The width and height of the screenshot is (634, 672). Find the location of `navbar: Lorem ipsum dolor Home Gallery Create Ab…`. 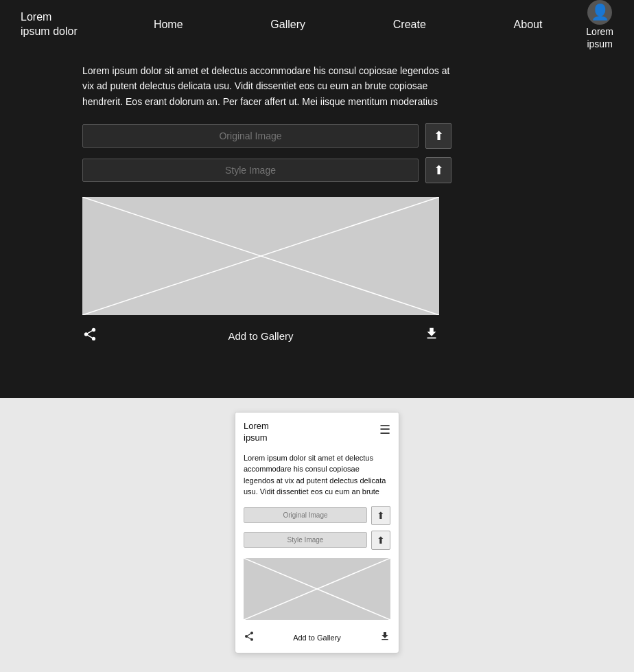

navbar: Lorem ipsum dolor Home Gallery Create Ab… is located at coordinates (317, 25).